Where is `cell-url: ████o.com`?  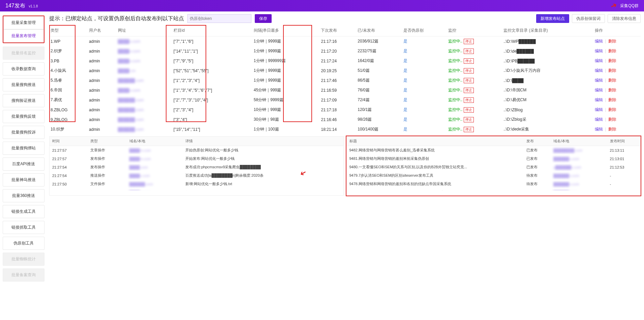 cell-url: ████o.com is located at coordinates (144, 51).